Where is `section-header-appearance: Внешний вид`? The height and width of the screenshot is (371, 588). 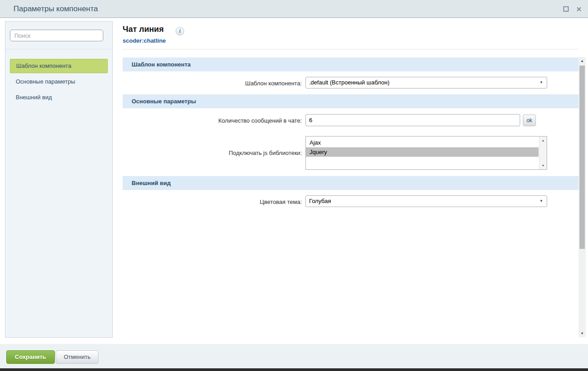 section-header-appearance: Внешний вид is located at coordinates (350, 183).